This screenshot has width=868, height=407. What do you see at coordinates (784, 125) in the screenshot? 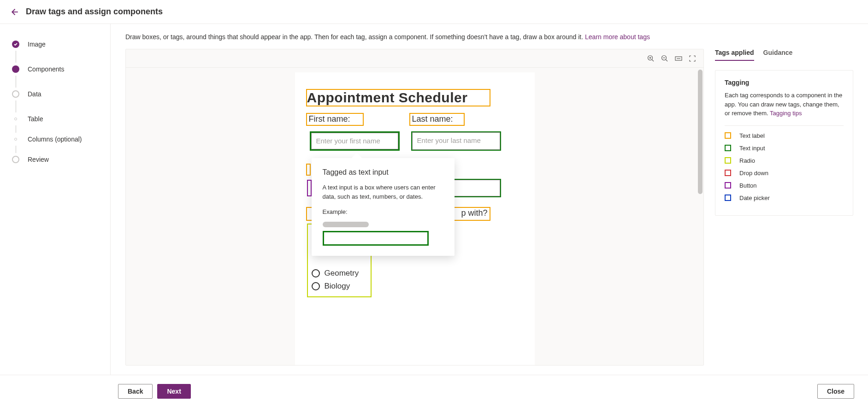
I see `panel-divider` at bounding box center [784, 125].